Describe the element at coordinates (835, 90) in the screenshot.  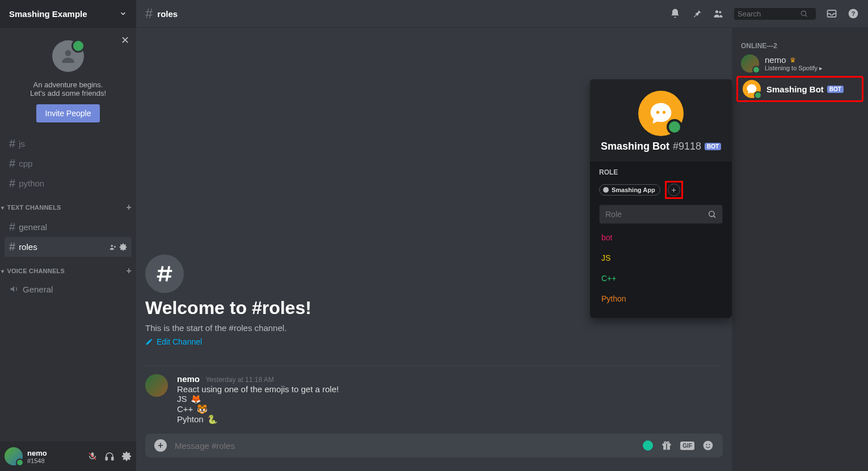
I see `bot-badge: BOT` at that location.